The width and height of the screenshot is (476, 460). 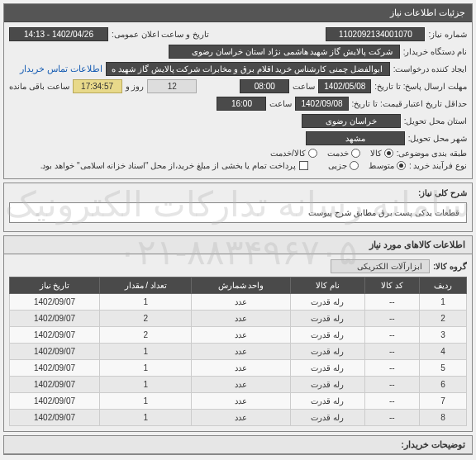 What do you see at coordinates (375, 35) in the screenshot?
I see `need-no-value: 1102092134001070` at bounding box center [375, 35].